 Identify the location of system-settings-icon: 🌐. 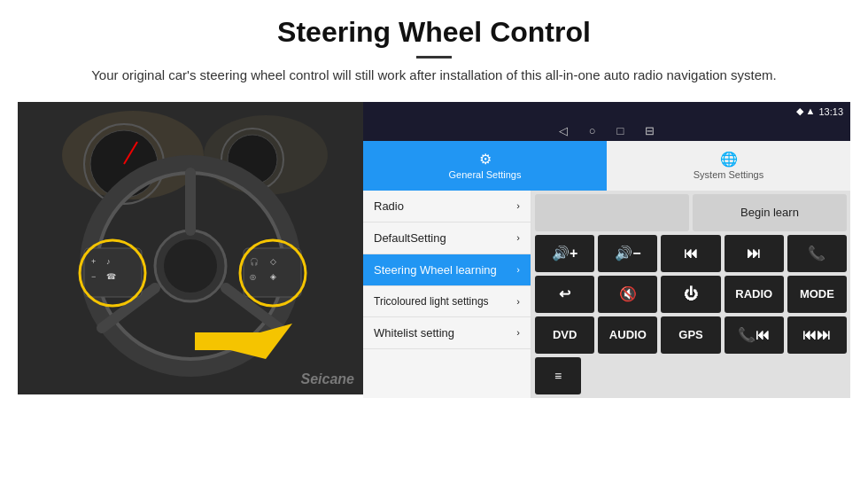
(729, 160).